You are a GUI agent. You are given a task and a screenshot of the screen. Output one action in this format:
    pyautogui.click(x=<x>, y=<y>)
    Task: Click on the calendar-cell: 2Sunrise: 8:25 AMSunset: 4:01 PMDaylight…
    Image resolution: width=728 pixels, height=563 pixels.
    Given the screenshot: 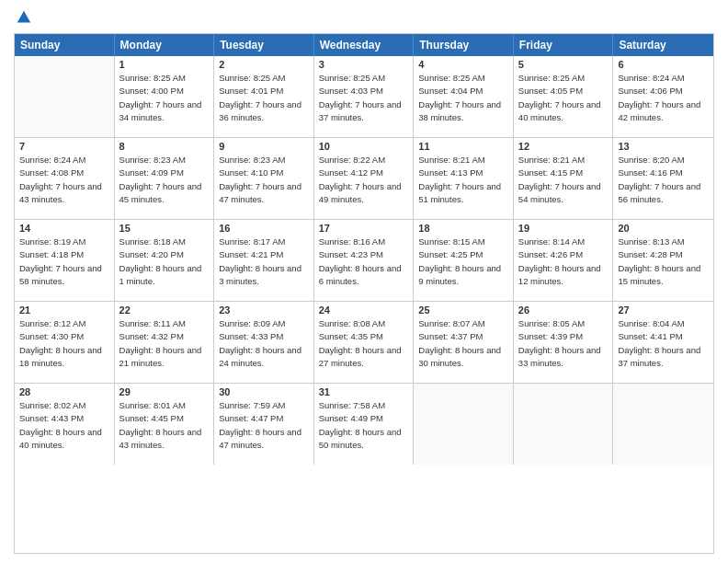 What is the action you would take?
    pyautogui.click(x=265, y=97)
    